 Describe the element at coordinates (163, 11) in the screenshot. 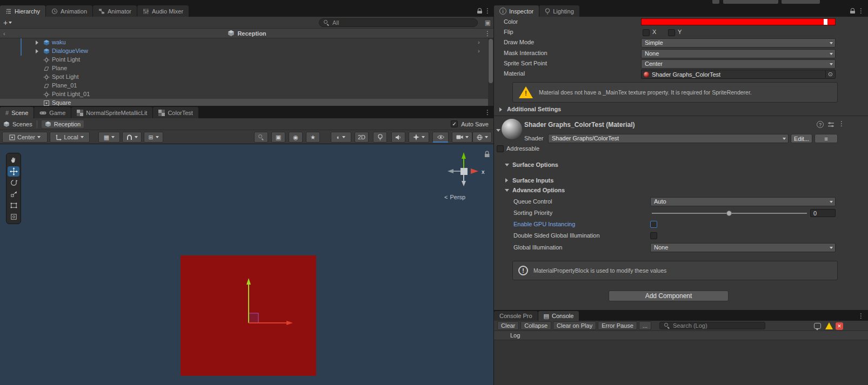

I see `tab-audio-mixer: Audio Mixer` at that location.